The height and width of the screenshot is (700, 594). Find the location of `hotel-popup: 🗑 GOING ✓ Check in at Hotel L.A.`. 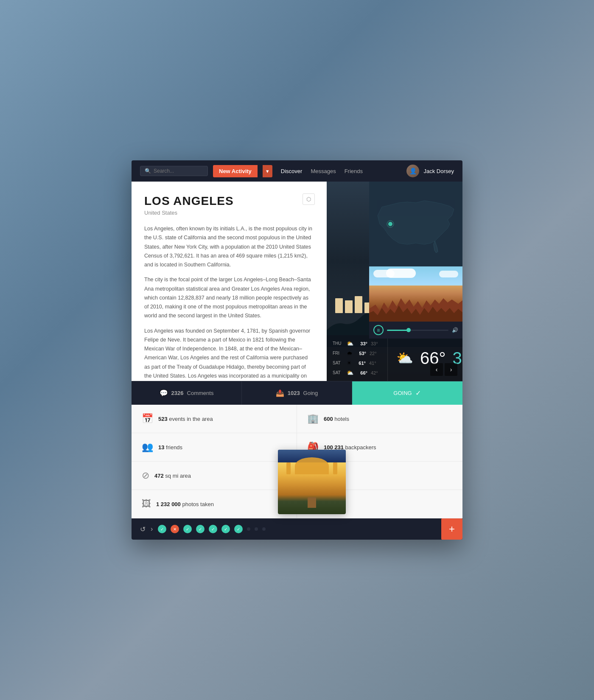

hotel-popup: 🗑 GOING ✓ Check in at Hotel L.A. is located at coordinates (312, 482).